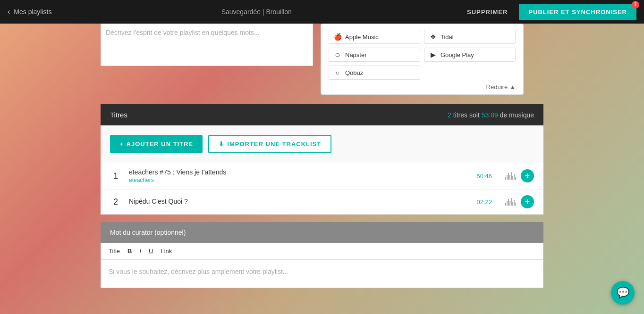 This screenshot has height=314, width=644. I want to click on track-artist: eteachers, so click(299, 180).